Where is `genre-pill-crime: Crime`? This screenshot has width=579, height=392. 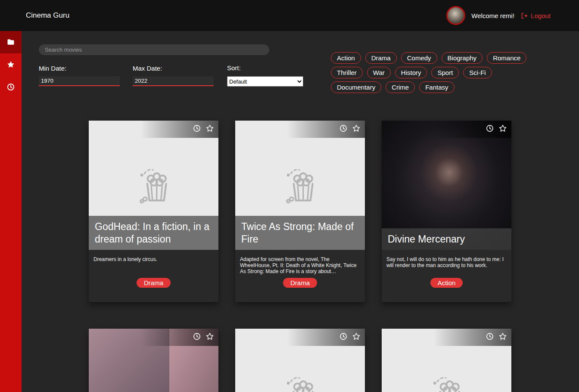 genre-pill-crime: Crime is located at coordinates (400, 87).